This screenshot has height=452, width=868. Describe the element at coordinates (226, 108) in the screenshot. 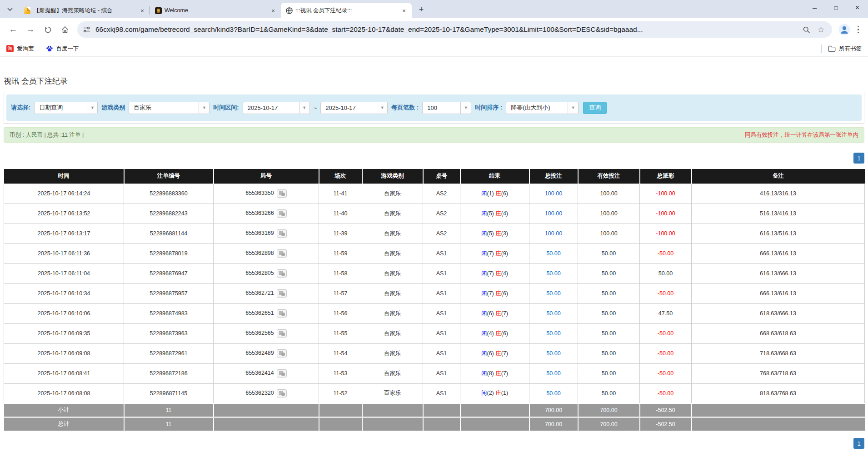

I see `date-range-label: 时间区间:` at that location.